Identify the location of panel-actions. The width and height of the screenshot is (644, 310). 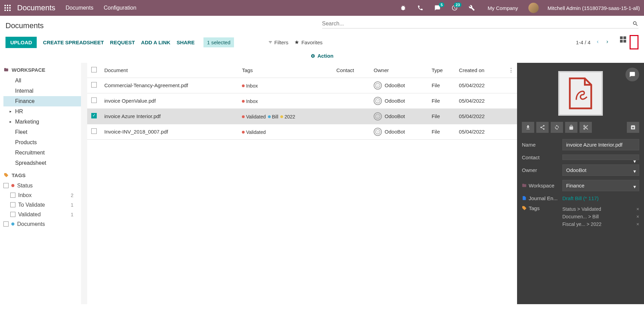
(581, 127).